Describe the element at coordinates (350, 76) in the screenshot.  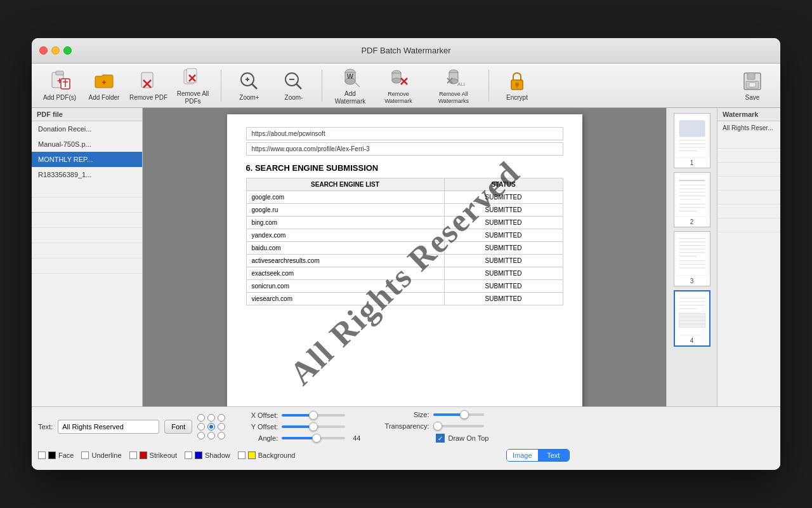
I see `svg-text: W` at that location.